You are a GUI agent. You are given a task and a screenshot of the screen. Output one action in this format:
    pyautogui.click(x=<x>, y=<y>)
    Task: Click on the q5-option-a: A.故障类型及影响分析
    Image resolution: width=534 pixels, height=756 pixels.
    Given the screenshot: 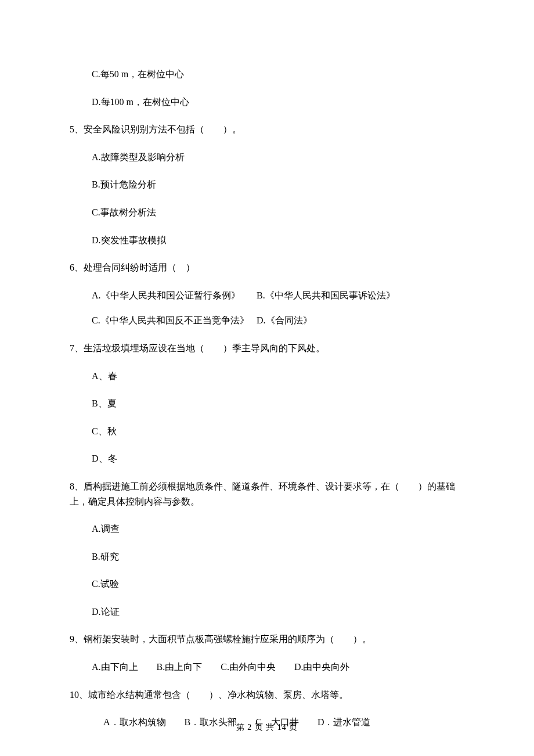 What is the action you would take?
    pyautogui.click(x=267, y=157)
    